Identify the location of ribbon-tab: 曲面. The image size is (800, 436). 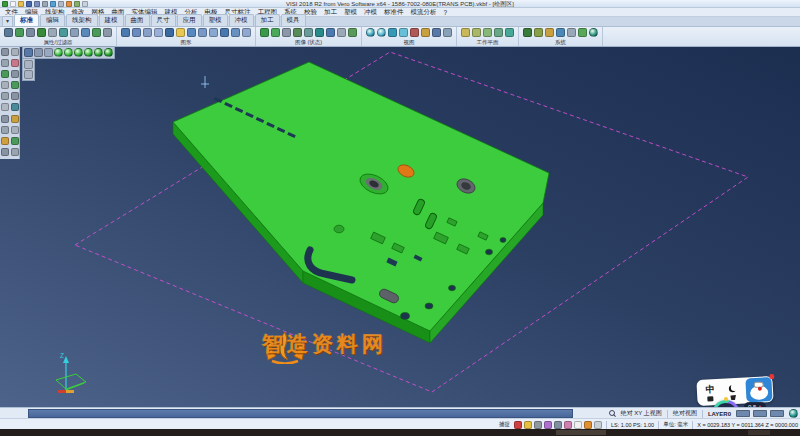
(138, 20).